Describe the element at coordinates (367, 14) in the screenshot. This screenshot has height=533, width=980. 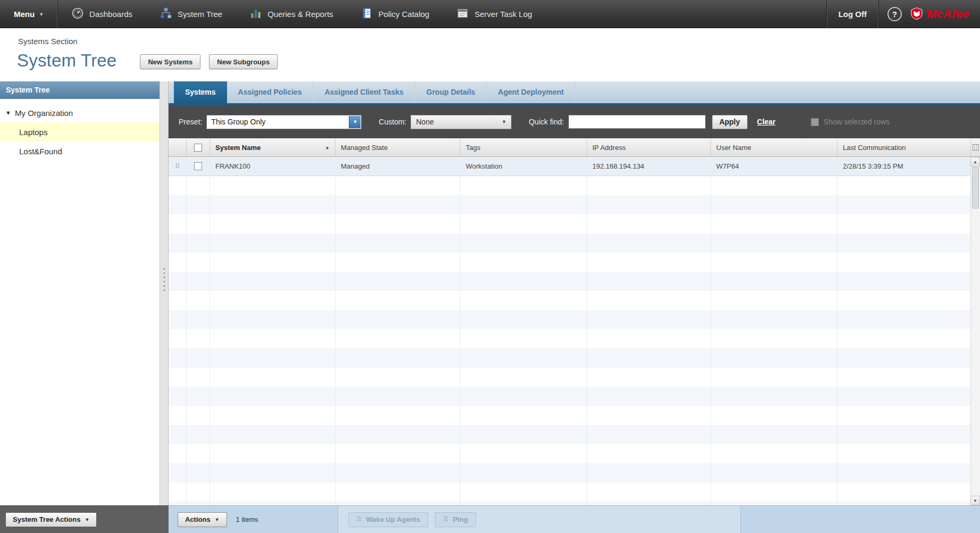
I see `policy-catalog-icon` at that location.